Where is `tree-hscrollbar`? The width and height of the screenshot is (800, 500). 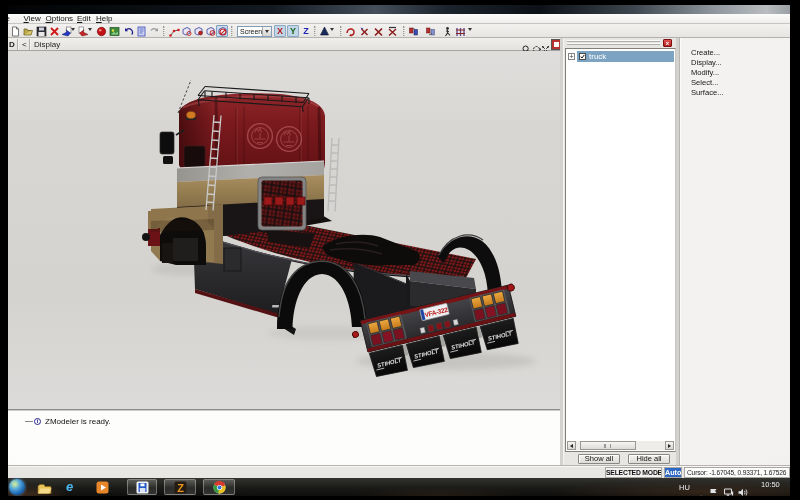 tree-hscrollbar is located at coordinates (620, 446).